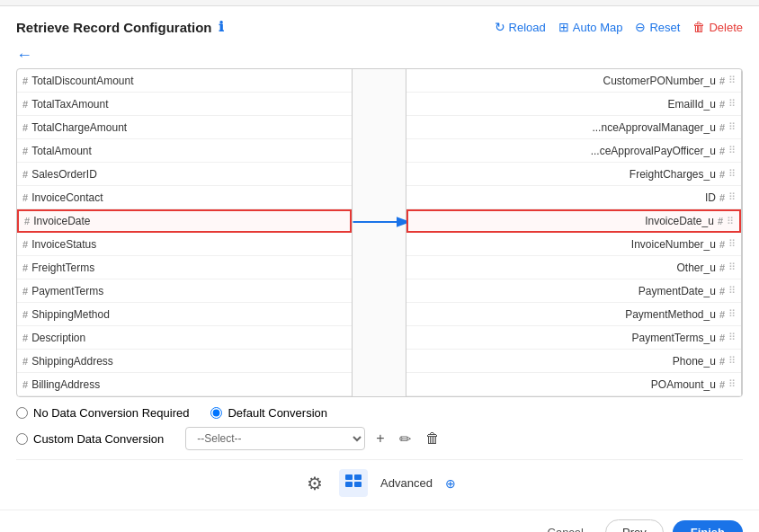 The height and width of the screenshot is (532, 759). Describe the element at coordinates (184, 244) in the screenshot. I see `left-field-row: #InvoiceStatus` at that location.